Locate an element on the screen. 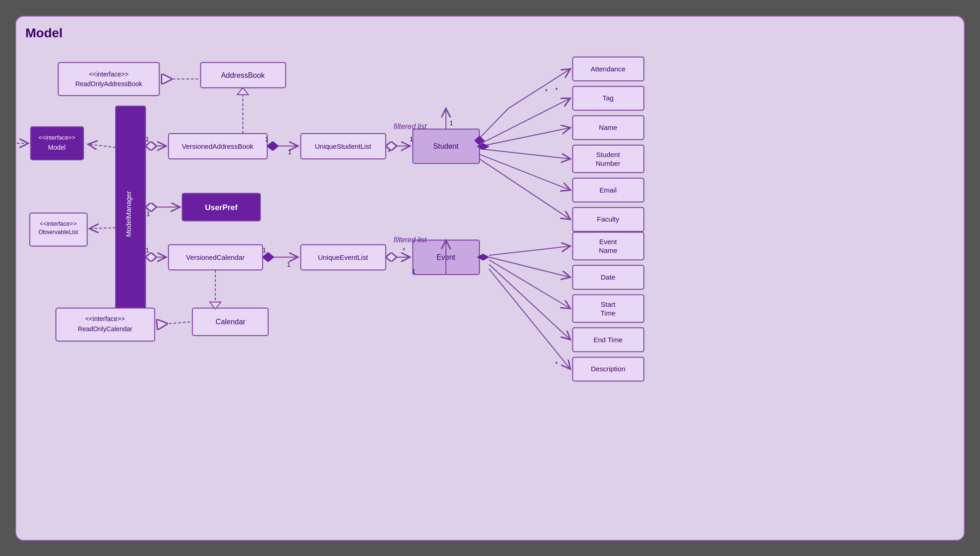 This screenshot has width=980, height=556. svg-text: Number is located at coordinates (608, 163).